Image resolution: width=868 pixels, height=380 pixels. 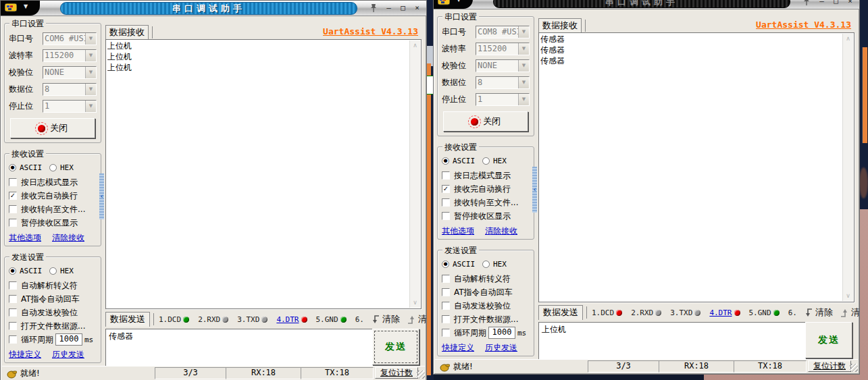 What do you see at coordinates (503, 32) in the screenshot?
I see `port-select: COM8 #USI▼` at bounding box center [503, 32].